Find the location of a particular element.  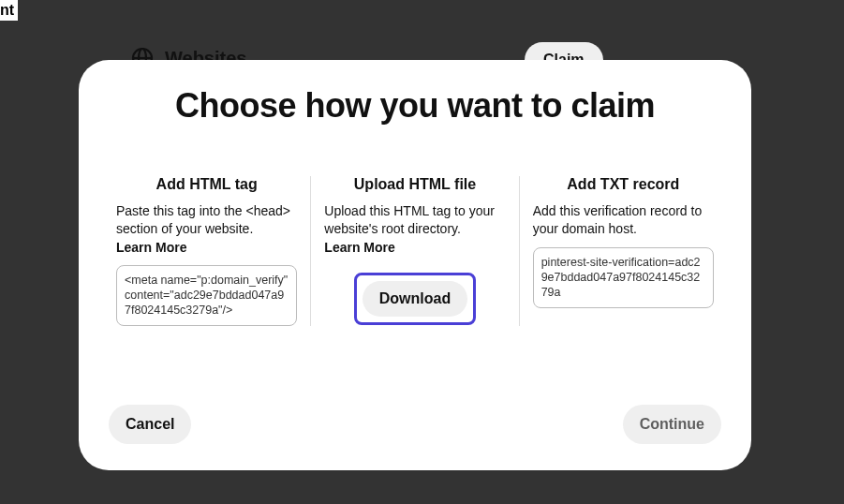

modal-footer: Cancel Continue is located at coordinates (415, 424).